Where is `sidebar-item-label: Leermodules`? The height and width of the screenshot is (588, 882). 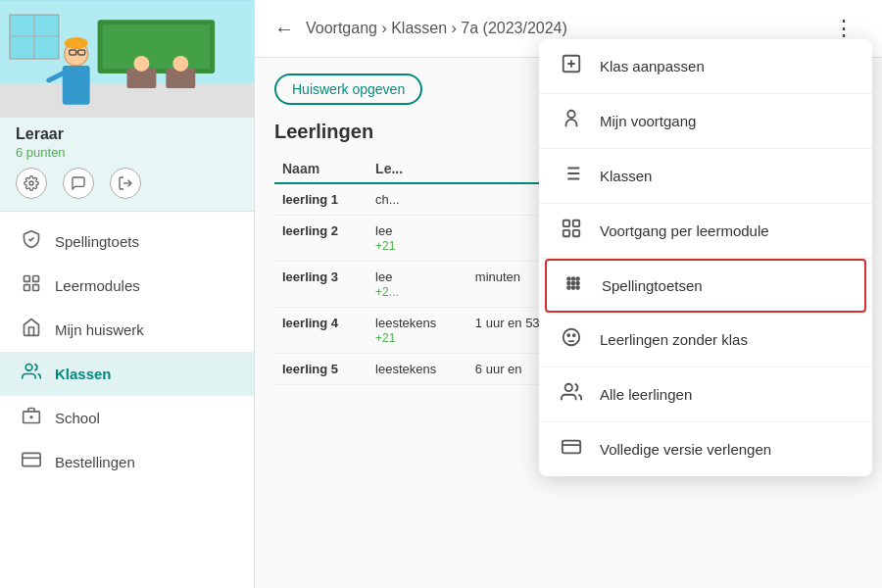 sidebar-item-label: Leermodules is located at coordinates (98, 286).